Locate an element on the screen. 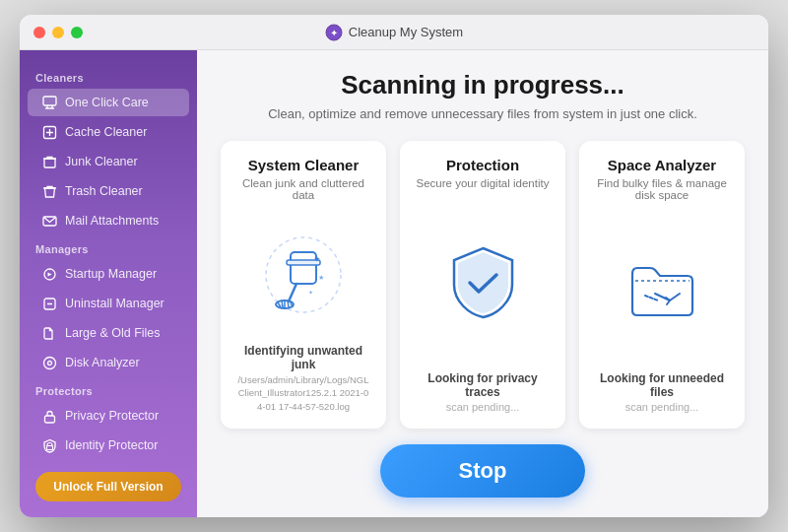 The width and height of the screenshot is (788, 532). stop-button: Stop is located at coordinates (483, 471).